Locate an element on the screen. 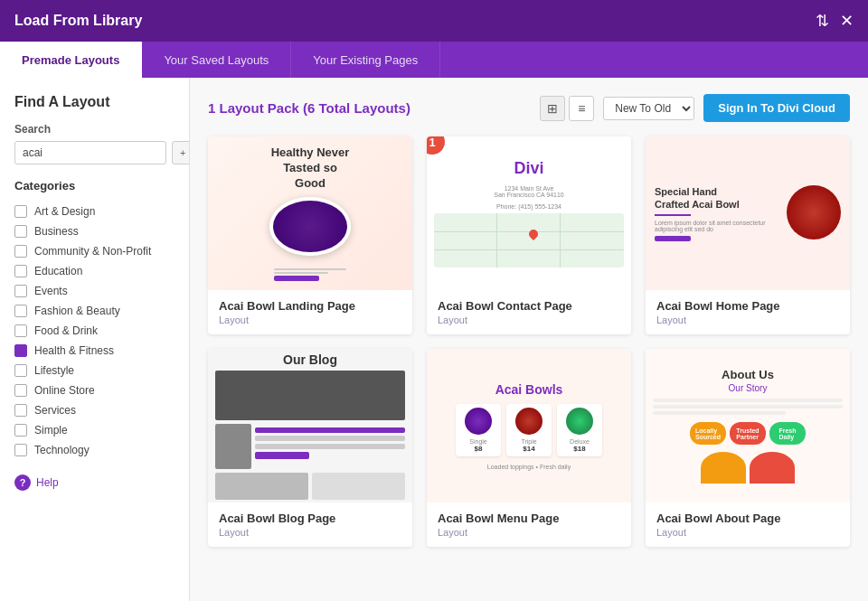  category-label-technology: Technology is located at coordinates (61, 450).